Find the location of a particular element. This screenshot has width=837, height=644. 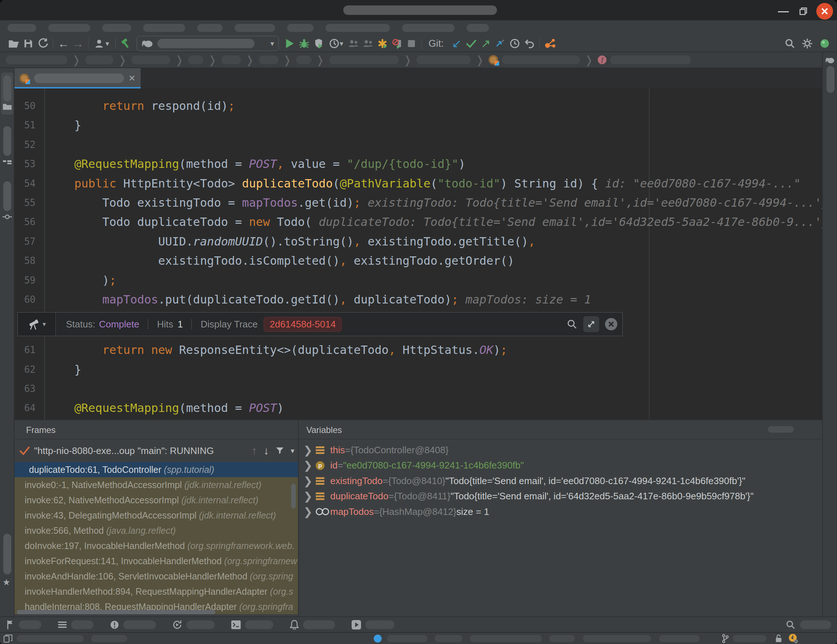

code-line: 64 @RequestMapping(method = POST) is located at coordinates (419, 408).